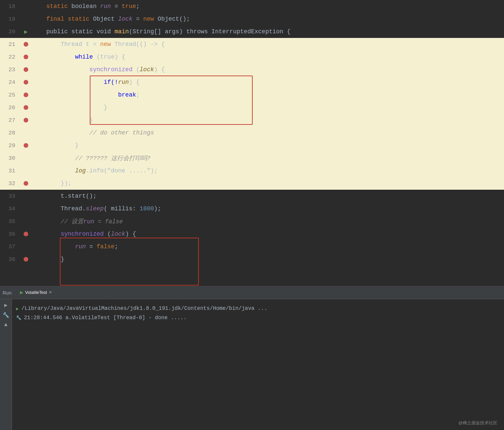 Image resolution: width=504 pixels, height=430 pixels. What do you see at coordinates (6, 365) in the screenshot?
I see `console-toolbar: ▶ 🔧 ▲` at bounding box center [6, 365].